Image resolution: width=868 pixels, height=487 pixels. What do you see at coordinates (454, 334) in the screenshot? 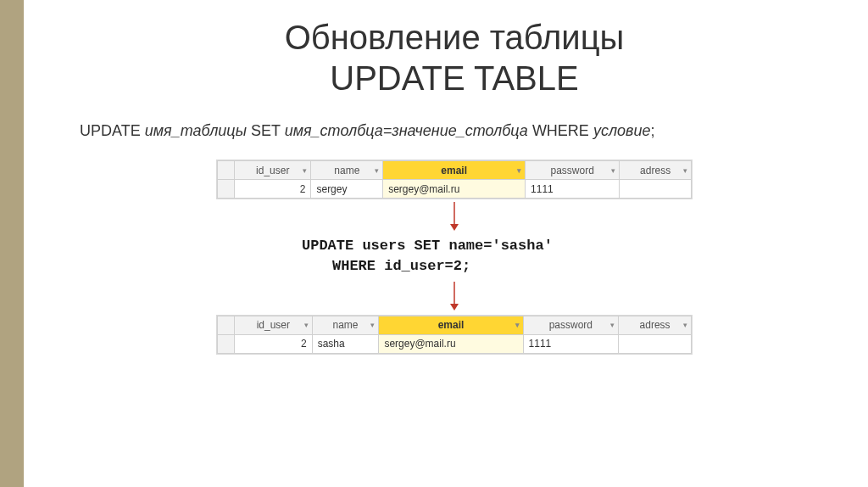
I see `table-after-wrap: id_user▾ name▾ email▾ password▾ adress▾ …` at bounding box center [454, 334].